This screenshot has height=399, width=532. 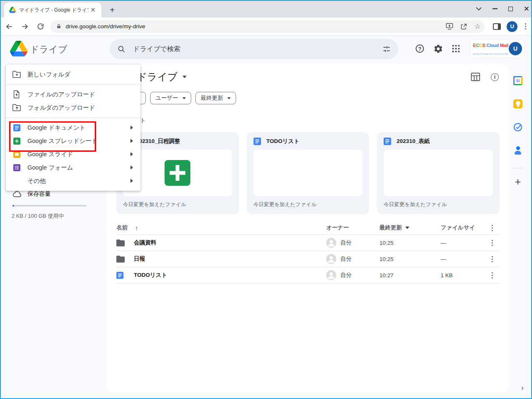 What do you see at coordinates (413, 141) in the screenshot?
I see `file-card-name: 202310_表紙` at bounding box center [413, 141].